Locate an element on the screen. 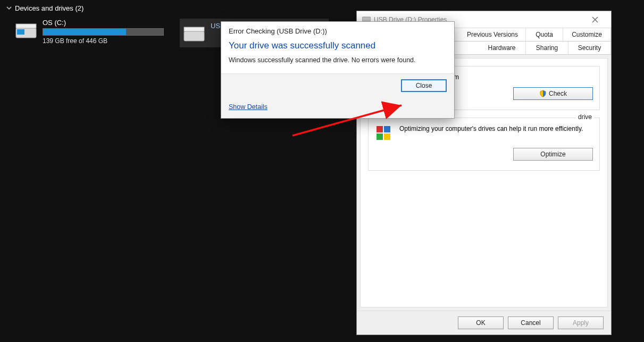 Image resolution: width=644 pixels, height=342 pixels. apply-label: Apply is located at coordinates (581, 323).